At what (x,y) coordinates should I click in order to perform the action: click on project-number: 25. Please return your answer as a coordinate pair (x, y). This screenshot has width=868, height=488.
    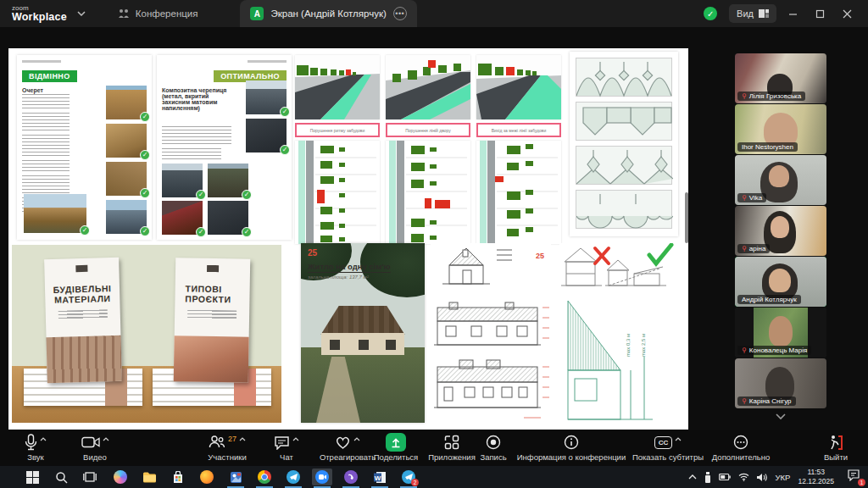
    Looking at the image, I should click on (349, 252).